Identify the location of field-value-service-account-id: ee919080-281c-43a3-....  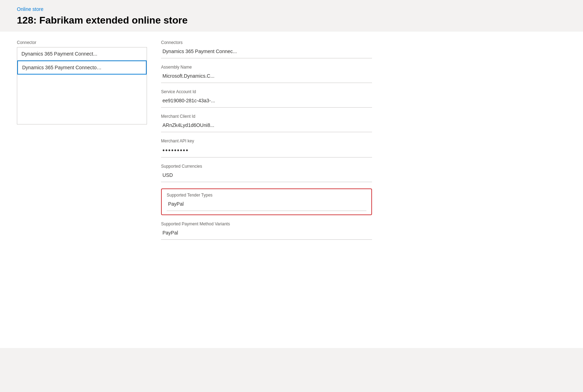
(267, 102).